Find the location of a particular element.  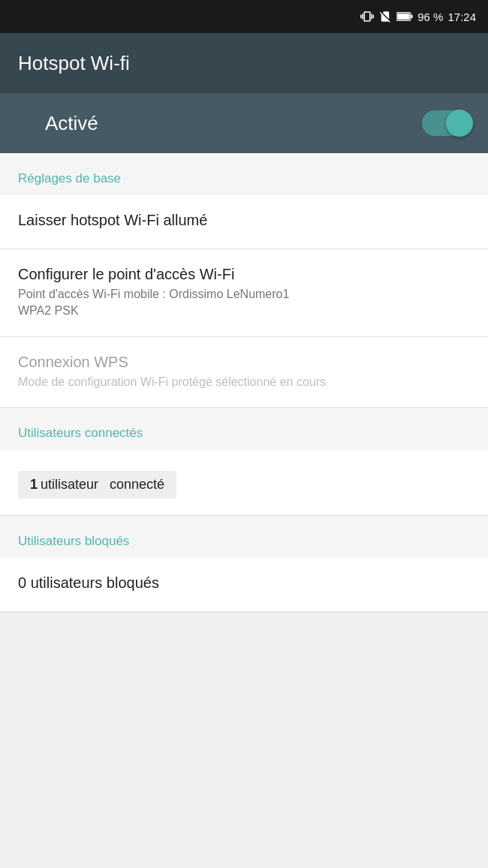

configure-access-item: Configurer le point d'accès Wi-Fi Point … is located at coordinates (244, 293).